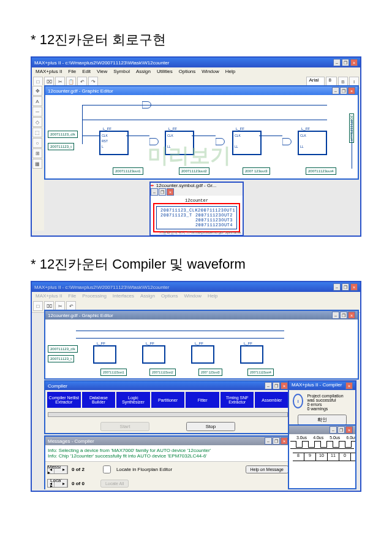 The width and height of the screenshot is (392, 555). What do you see at coordinates (202, 349) in the screenshot?
I see `schematic-canvas: 200711123_clk 200711123_t 200711123out1 …` at bounding box center [202, 349].